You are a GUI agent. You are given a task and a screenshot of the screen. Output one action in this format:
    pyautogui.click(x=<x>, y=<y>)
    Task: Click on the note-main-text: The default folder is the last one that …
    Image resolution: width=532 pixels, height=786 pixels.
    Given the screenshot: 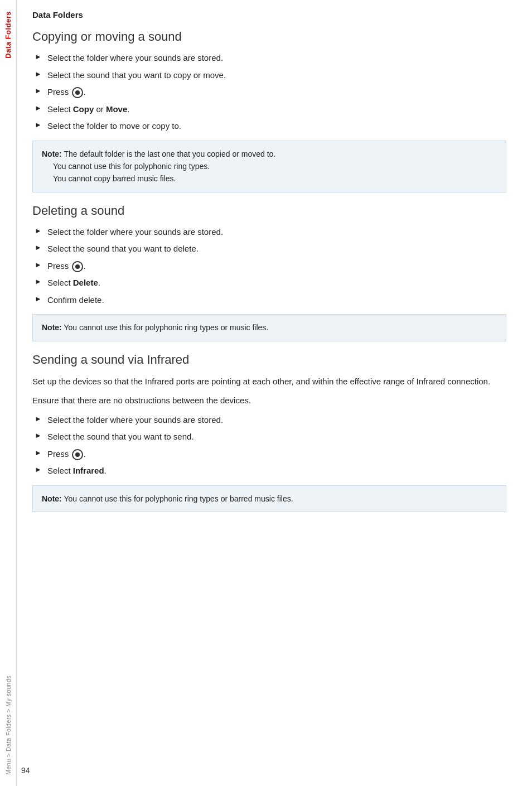 What is the action you would take?
    pyautogui.click(x=170, y=154)
    